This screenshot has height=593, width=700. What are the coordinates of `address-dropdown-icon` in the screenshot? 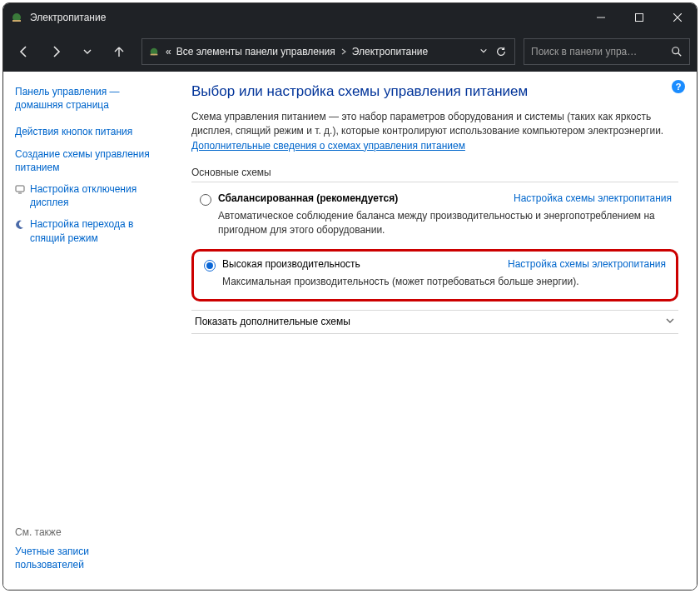 It's located at (484, 52).